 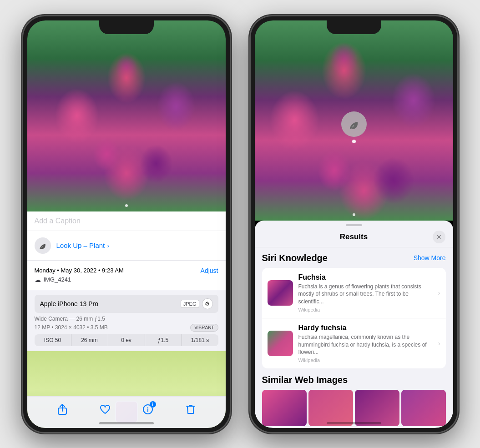 What do you see at coordinates (153, 404) in the screenshot?
I see `info-badge: i` at bounding box center [153, 404].